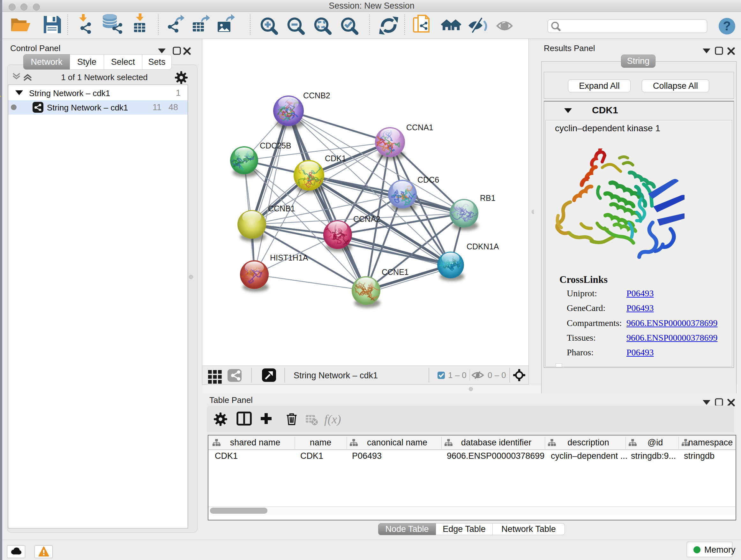 The width and height of the screenshot is (741, 560). What do you see at coordinates (336, 158) in the screenshot?
I see `svg-text: CDK1` at bounding box center [336, 158].